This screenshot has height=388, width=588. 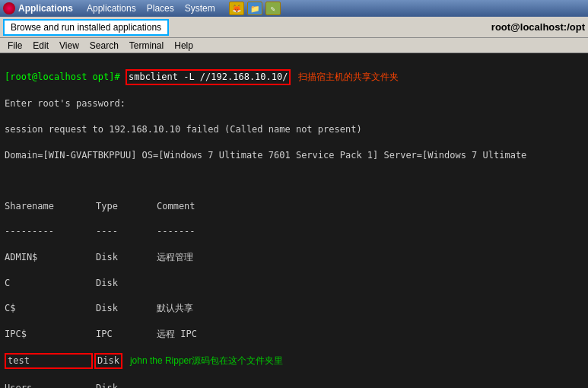 I want to click on terminal-line-c: C Disk, so click(x=294, y=283).